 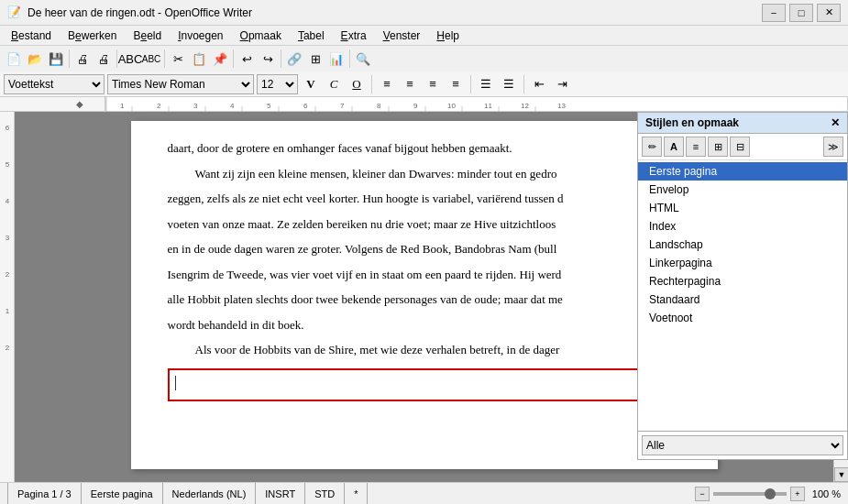 What do you see at coordinates (424, 59) in the screenshot?
I see `main-toolbar: 📄 📂 💾 🖨 🖨 ABC ABC ✂ 📋 📌 ↩ ↪ 🔗 ⊞ 📊 🔍` at bounding box center [424, 59].